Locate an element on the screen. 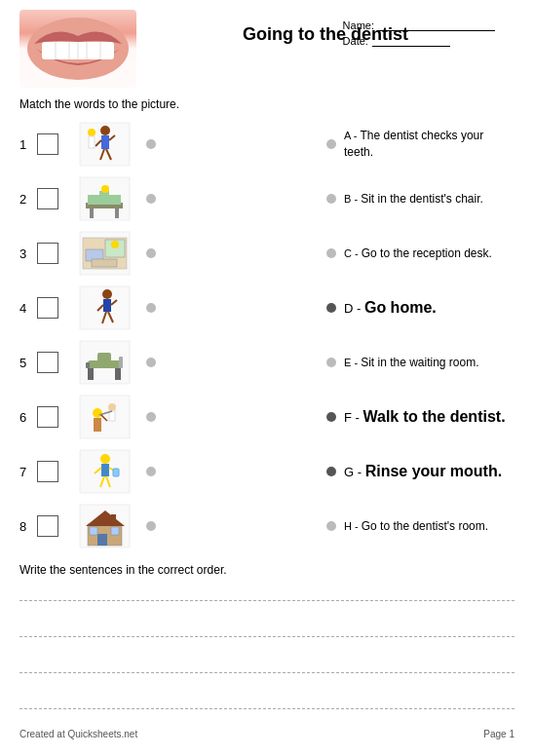 Image resolution: width=534 pixels, height=756 pixels. answer-label-8: H - is located at coordinates (353, 526).